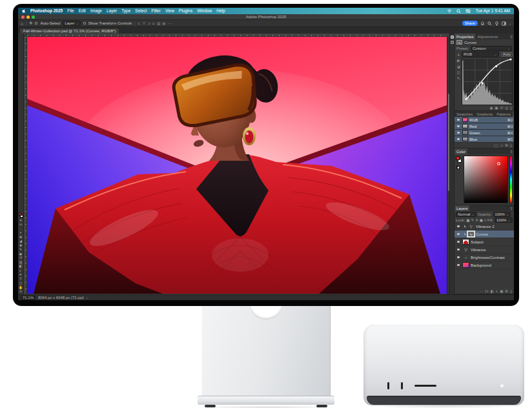 The image size is (532, 408). I want to click on layer-row: Vibrance, so click(484, 250).